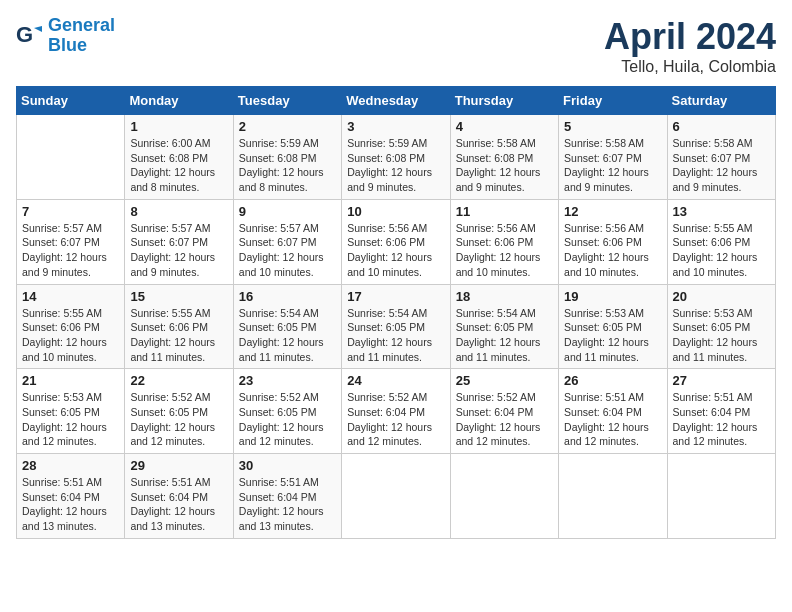 The width and height of the screenshot is (792, 612). I want to click on day-number: 19, so click(612, 296).